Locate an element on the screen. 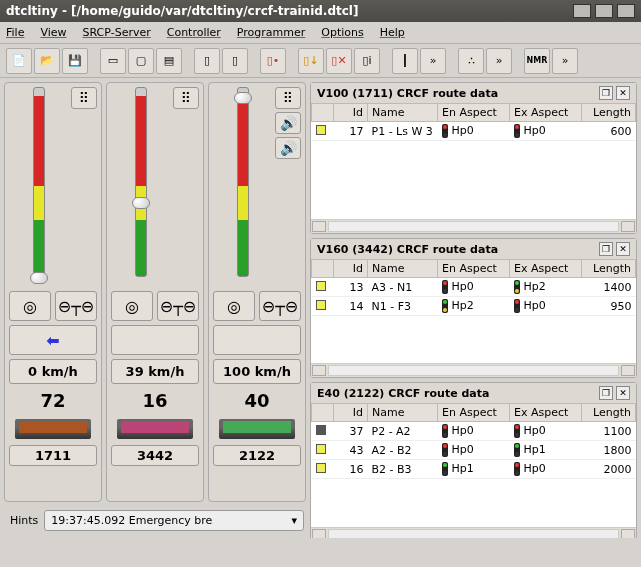 The image size is (641, 567). speed-label: 39 km/h is located at coordinates (155, 372).